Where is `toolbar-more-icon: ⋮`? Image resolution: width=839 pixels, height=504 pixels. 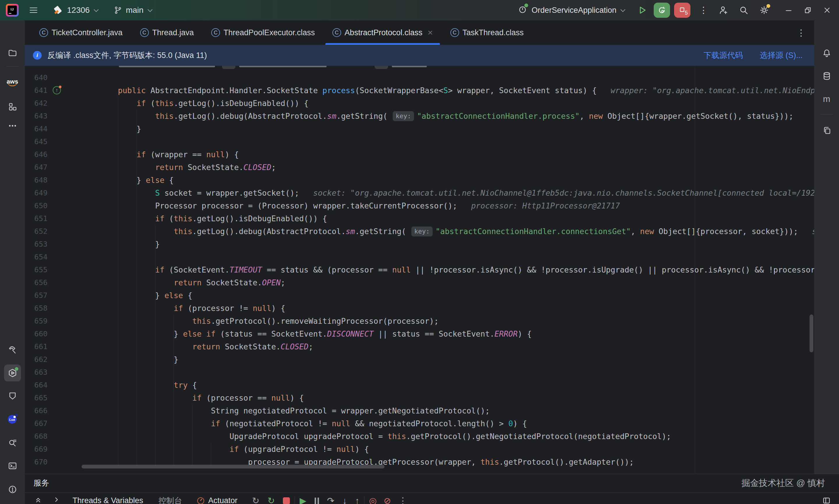 toolbar-more-icon: ⋮ is located at coordinates (403, 500).